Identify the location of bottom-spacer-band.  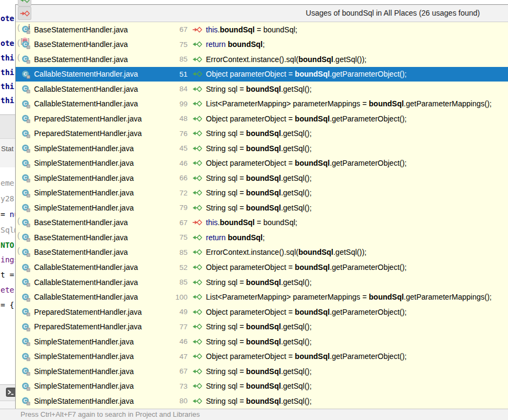
(8, 405).